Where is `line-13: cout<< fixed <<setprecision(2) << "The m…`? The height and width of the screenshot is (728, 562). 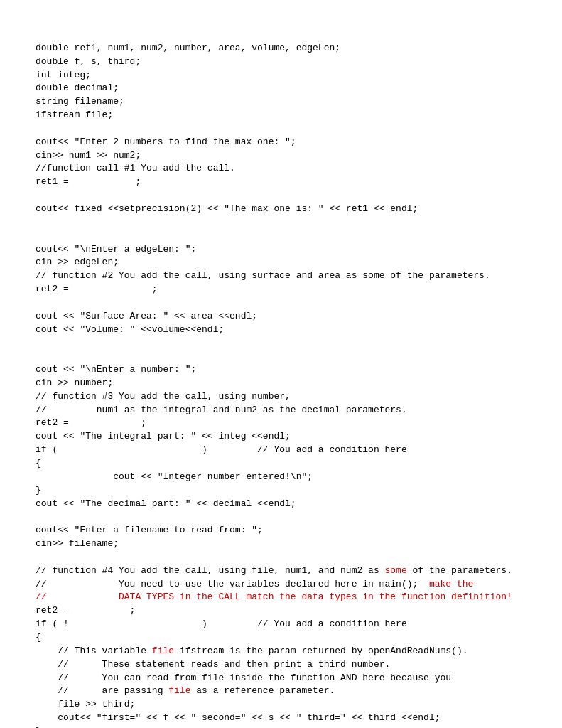 line-13: cout<< fixed <<setprecision(2) << "The m… is located at coordinates (227, 209).